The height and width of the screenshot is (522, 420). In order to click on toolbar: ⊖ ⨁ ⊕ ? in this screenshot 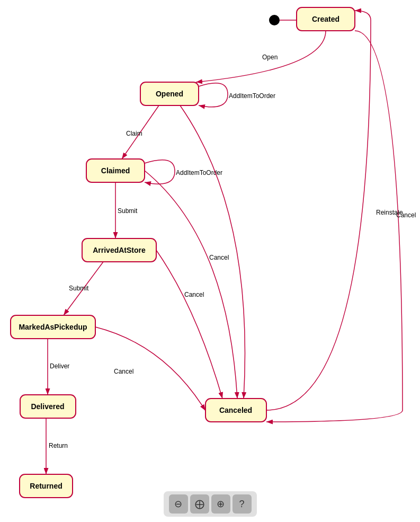, I will do `click(210, 504)`.